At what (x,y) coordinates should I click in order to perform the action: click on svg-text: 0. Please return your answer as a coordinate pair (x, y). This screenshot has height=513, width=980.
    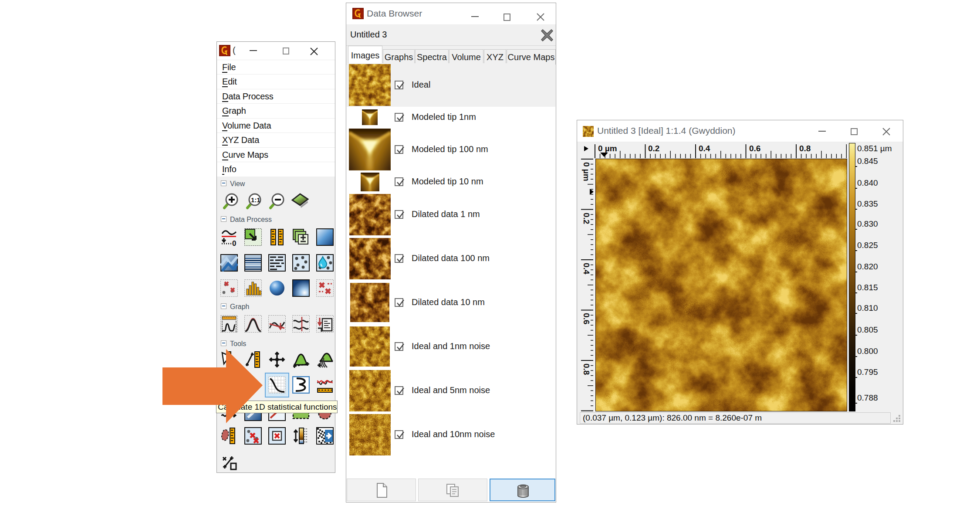
    Looking at the image, I should click on (234, 242).